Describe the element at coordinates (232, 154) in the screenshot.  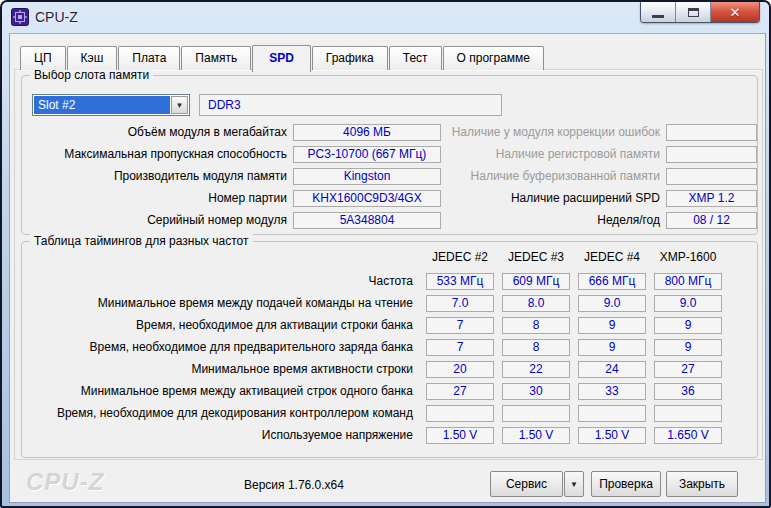
I see `info-row: Максимальная пропускная способность PC3-…` at that location.